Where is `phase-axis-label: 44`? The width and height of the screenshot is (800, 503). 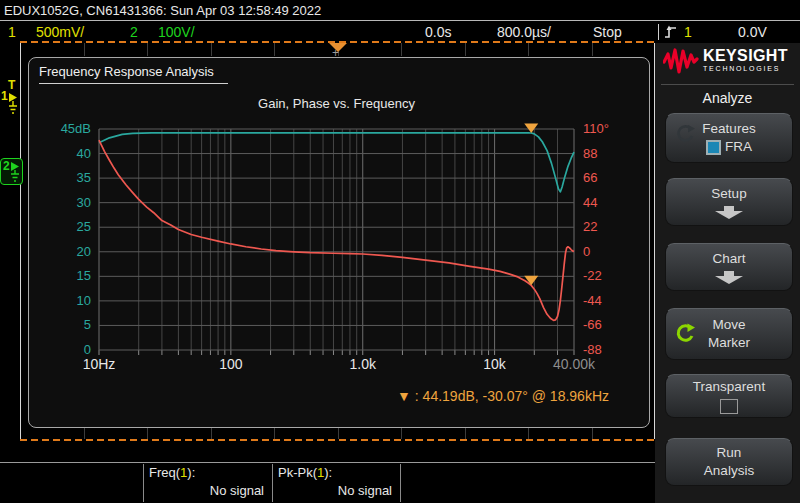 phase-axis-label: 44 is located at coordinates (590, 203).